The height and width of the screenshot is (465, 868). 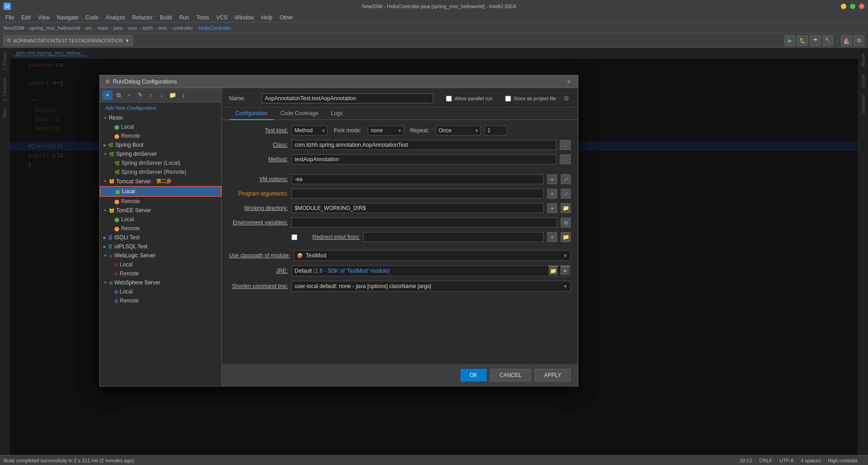 What do you see at coordinates (418, 208) in the screenshot?
I see `working-dir-input` at bounding box center [418, 208].